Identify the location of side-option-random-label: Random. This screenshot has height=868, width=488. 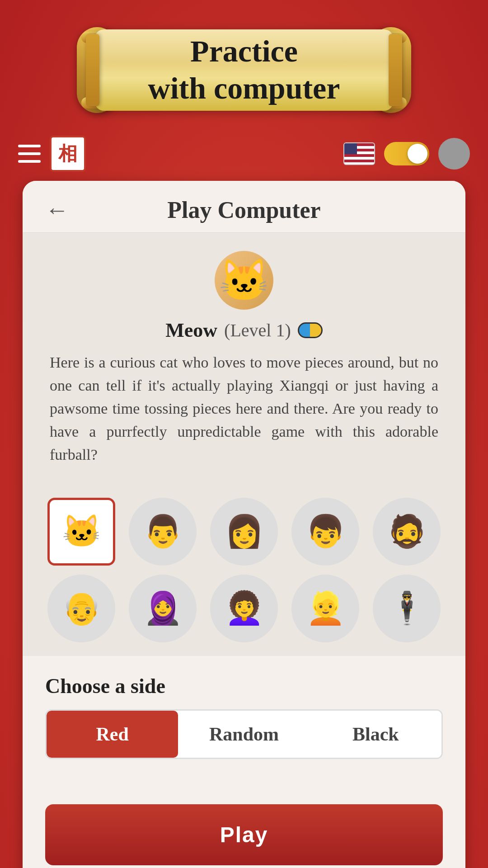
(244, 734).